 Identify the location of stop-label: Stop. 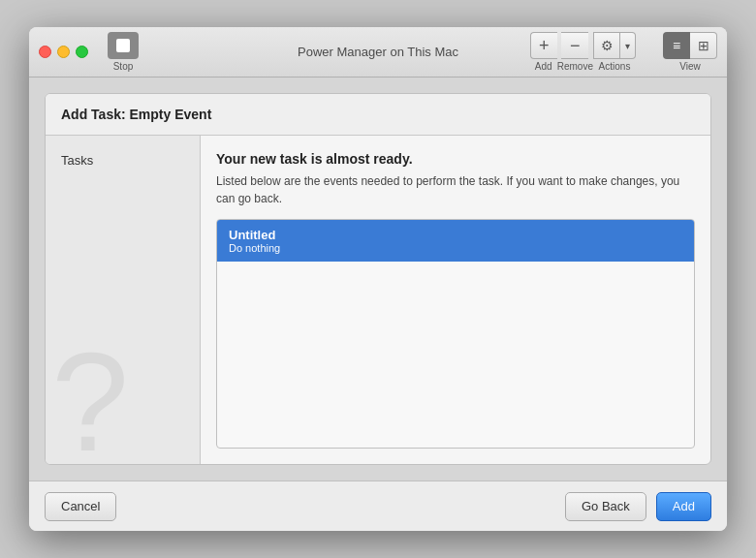
(124, 66).